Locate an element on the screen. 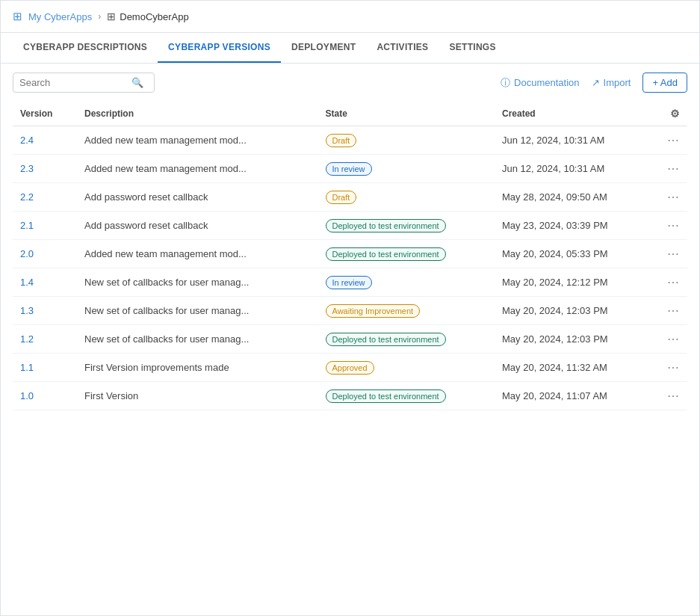 The height and width of the screenshot is (616, 700). table-row: 1.2 New set of callbacks for user manag.… is located at coordinates (350, 339).